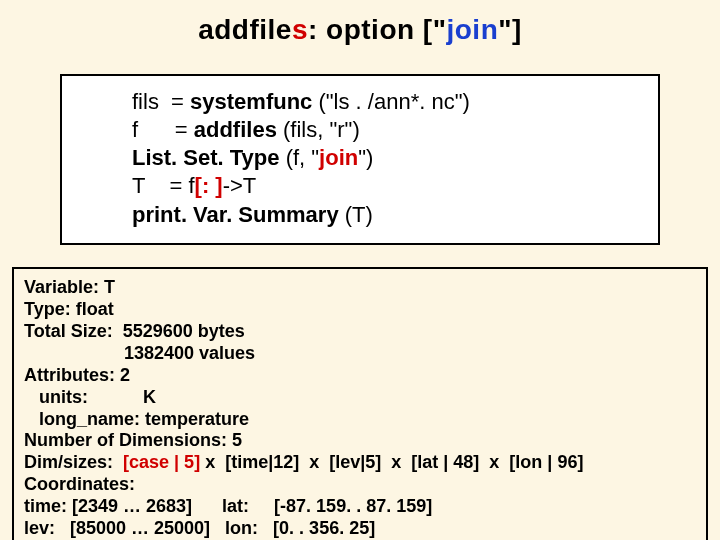 The image size is (720, 540). What do you see at coordinates (209, 186) in the screenshot?
I see `code-l4-brackets: [: ]` at bounding box center [209, 186].